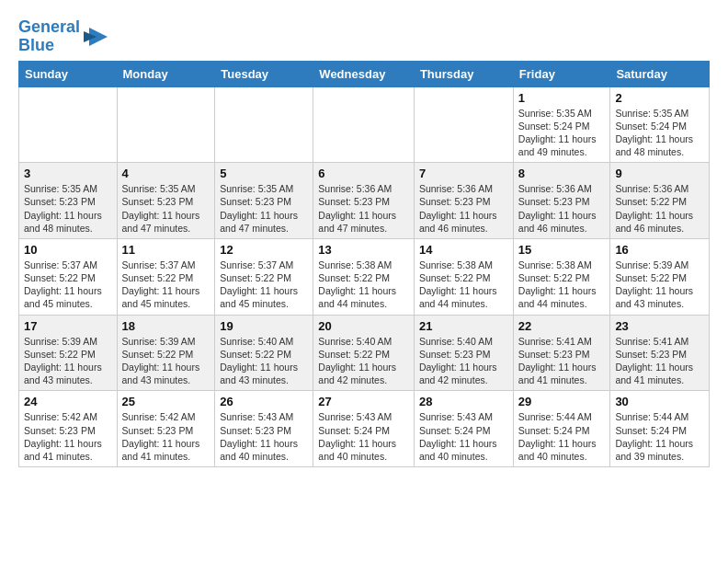  Describe the element at coordinates (463, 276) in the screenshot. I see `calendar-cell: 14Sunrise: 5:38 AM Sunset: 5:22 PM Dayli…` at that location.